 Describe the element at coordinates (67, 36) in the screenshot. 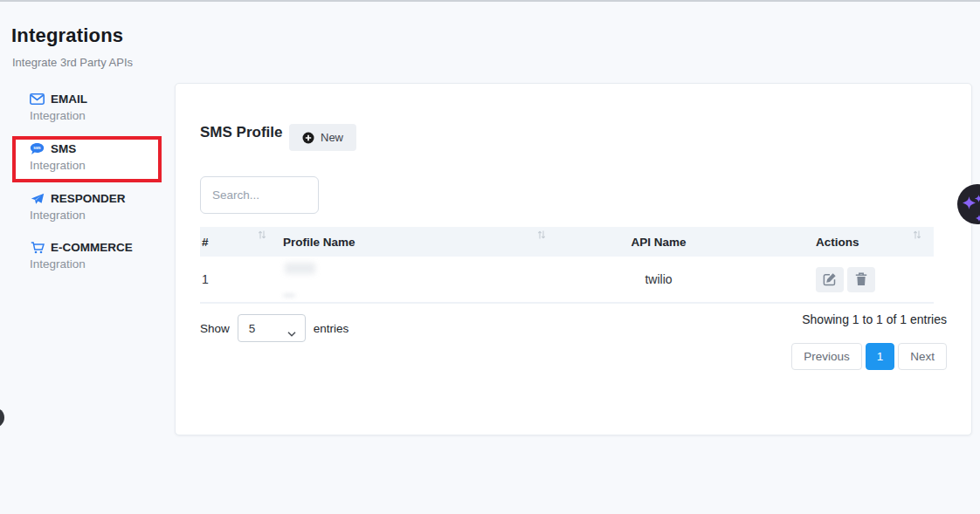

I see `page-title: Integrations` at that location.